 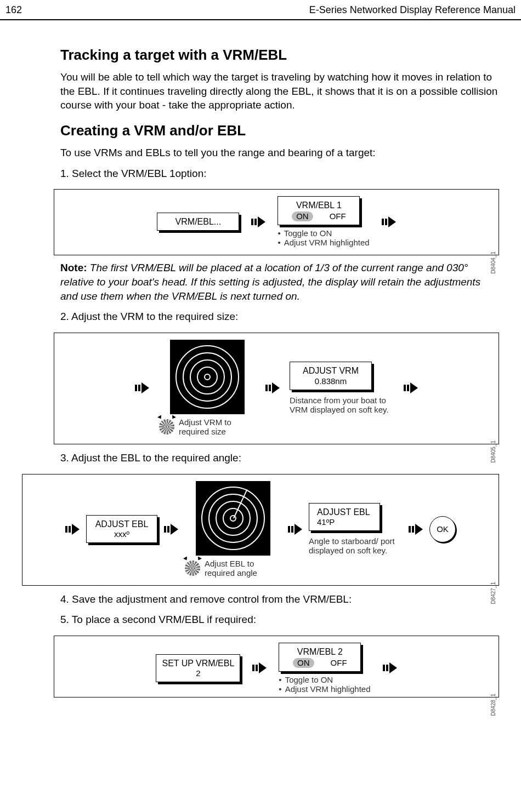 I want to click on manual-title: E-Series Networked Display Reference Man…, so click(x=412, y=10).